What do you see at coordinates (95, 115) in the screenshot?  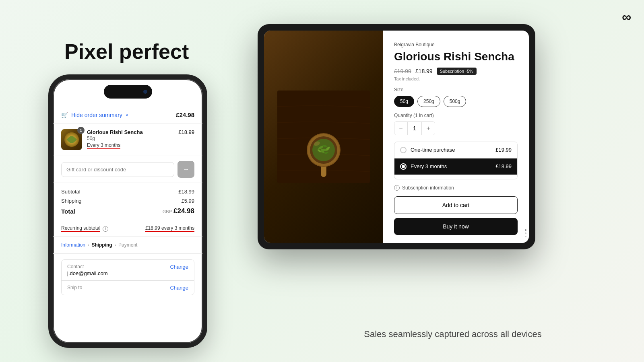 I see `hide-order-summary: 🛒 Hide order summary ∧` at bounding box center [95, 115].